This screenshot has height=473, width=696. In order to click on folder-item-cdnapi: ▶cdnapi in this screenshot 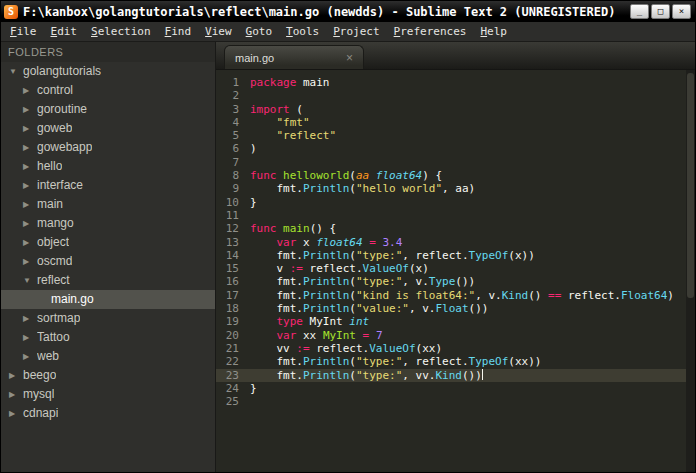, I will do `click(108, 414)`.